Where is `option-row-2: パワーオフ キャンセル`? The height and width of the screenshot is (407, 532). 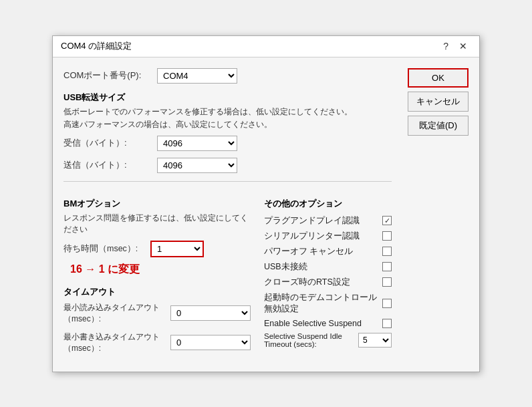
option-row-2: パワーオフ キャンセル is located at coordinates (327, 251).